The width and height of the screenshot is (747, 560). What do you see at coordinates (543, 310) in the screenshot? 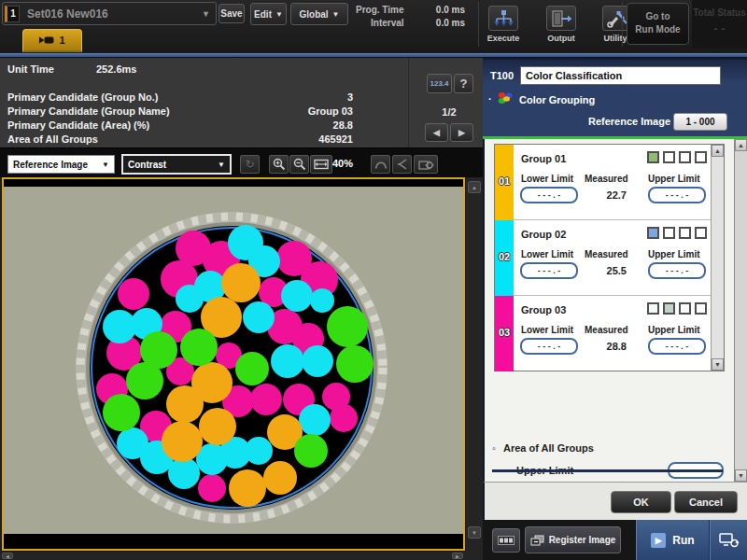
I see `group-name: Group 03` at bounding box center [543, 310].